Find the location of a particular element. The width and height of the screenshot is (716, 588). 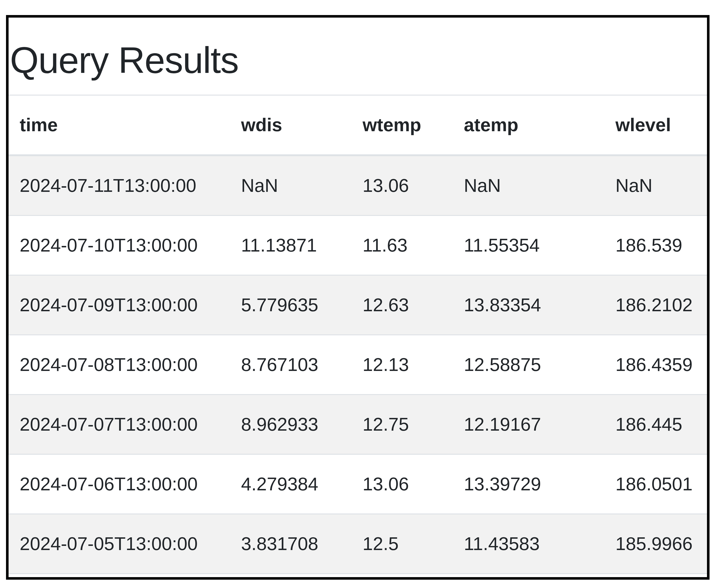

table-cell: 185.9966 is located at coordinates (655, 544).